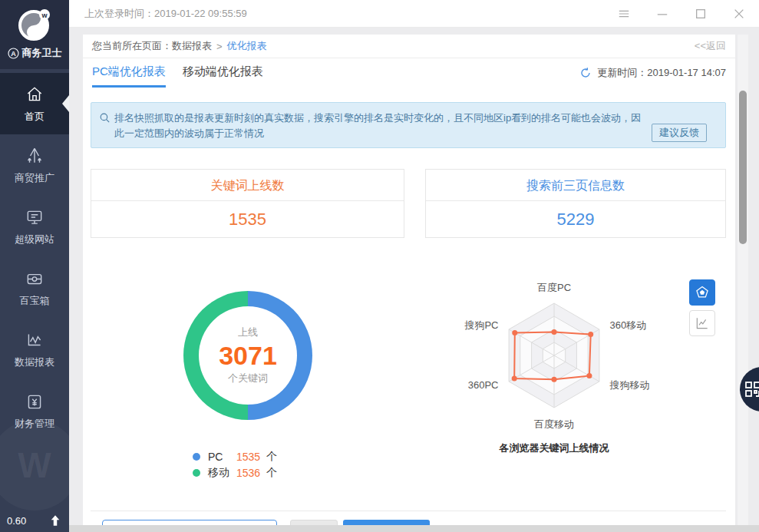 This screenshot has width=759, height=532. Describe the element at coordinates (662, 14) in the screenshot. I see `minimize-button` at that location.